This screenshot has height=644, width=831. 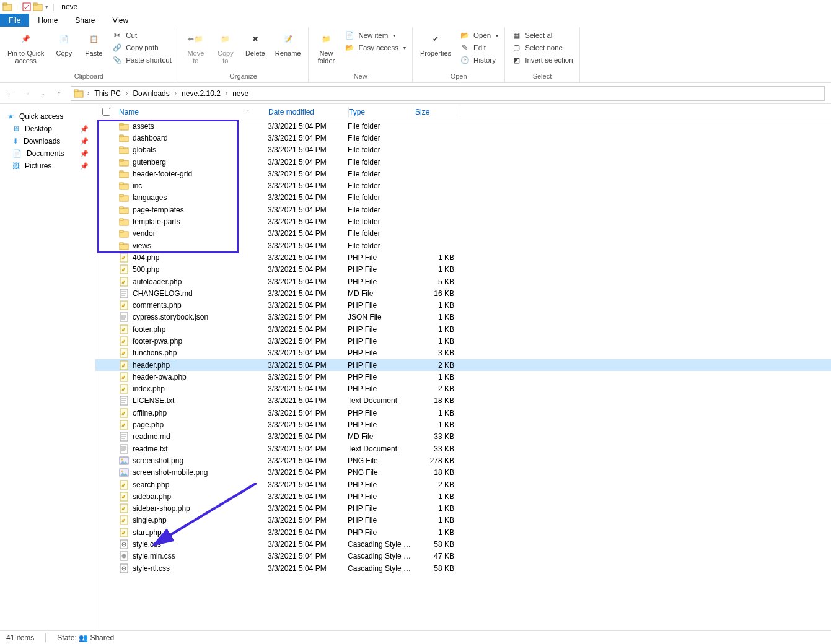 What do you see at coordinates (380, 461) in the screenshot?
I see `file-type: PNG File` at bounding box center [380, 461].